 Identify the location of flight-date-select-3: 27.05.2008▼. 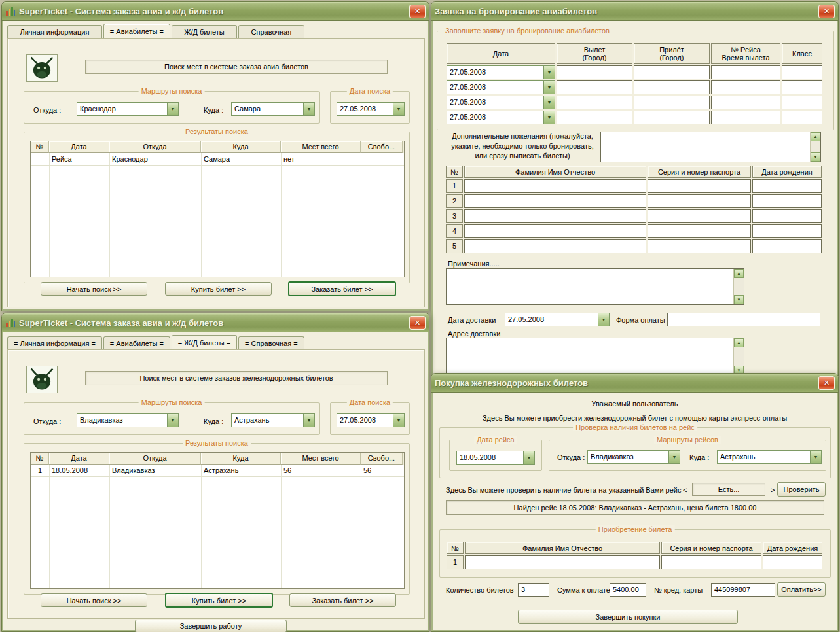
(501, 102).